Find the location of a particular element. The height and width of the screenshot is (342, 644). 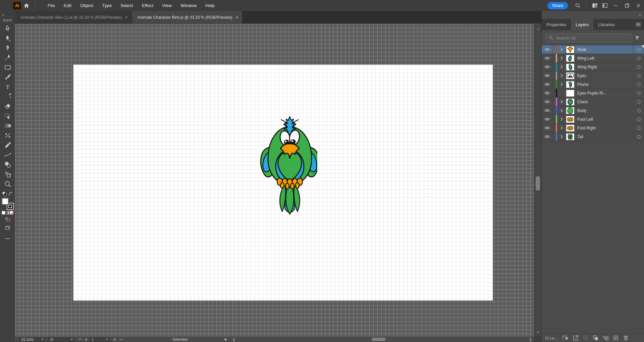

menu-select: Select is located at coordinates (127, 5).